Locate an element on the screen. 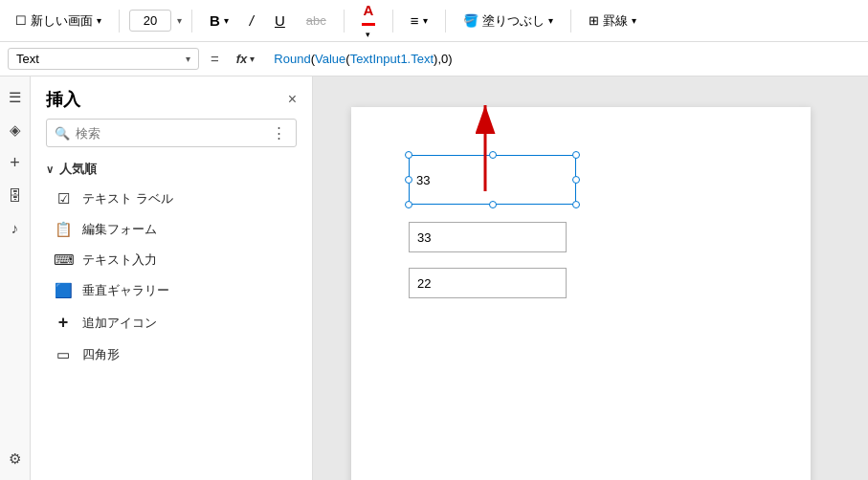 Image resolution: width=868 pixels, height=480 pixels. tools-icon-button: ⚙ is located at coordinates (15, 459).